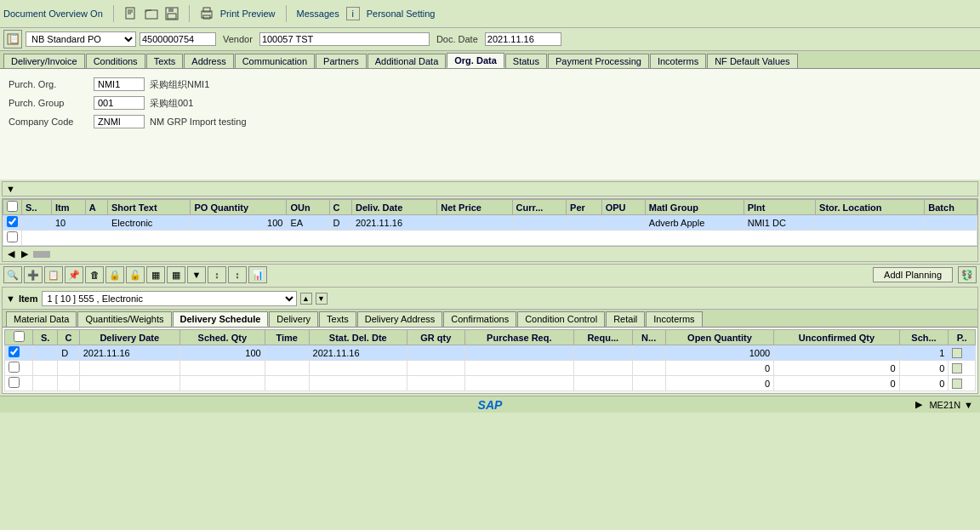  What do you see at coordinates (490, 353) in the screenshot?
I see `ds-table-row: D 2021.11.16 100 2021.11.16 1000 1` at bounding box center [490, 353].